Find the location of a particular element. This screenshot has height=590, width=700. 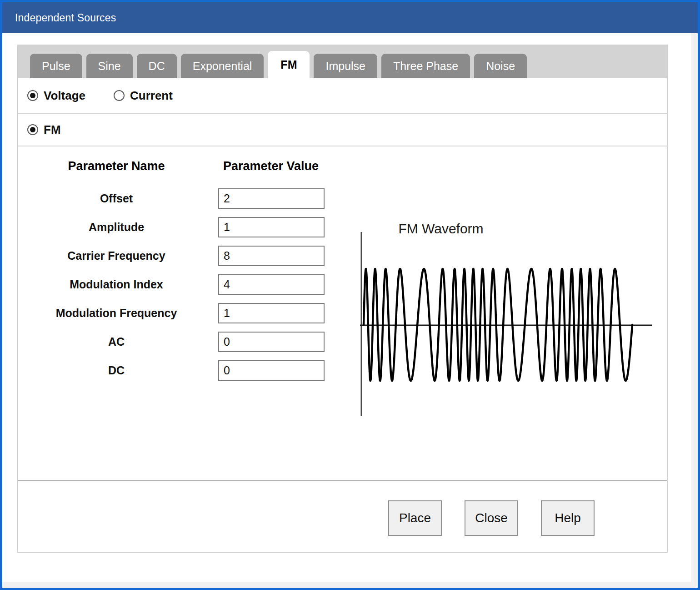

tab-sine: Sine is located at coordinates (110, 66).